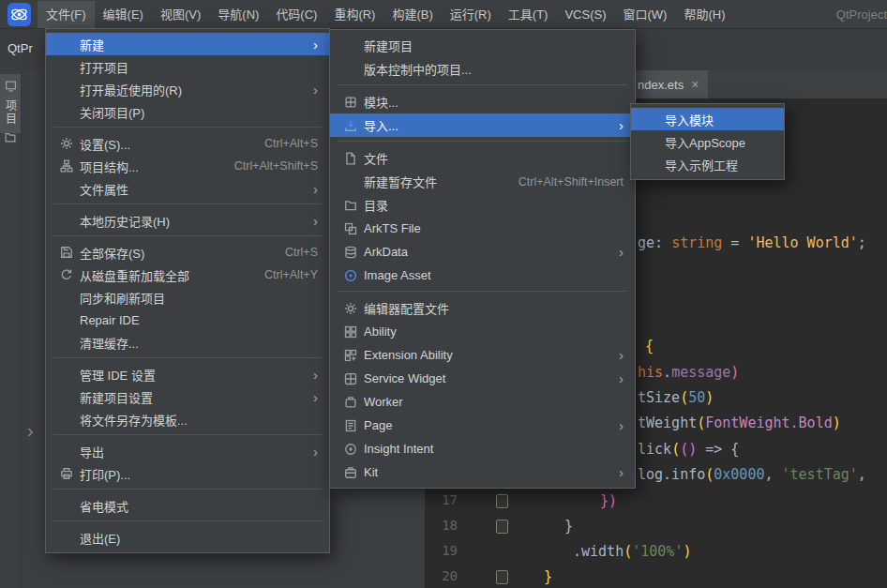  What do you see at coordinates (124, 15) in the screenshot?
I see `menubar-item-1: 编辑(E)` at bounding box center [124, 15].